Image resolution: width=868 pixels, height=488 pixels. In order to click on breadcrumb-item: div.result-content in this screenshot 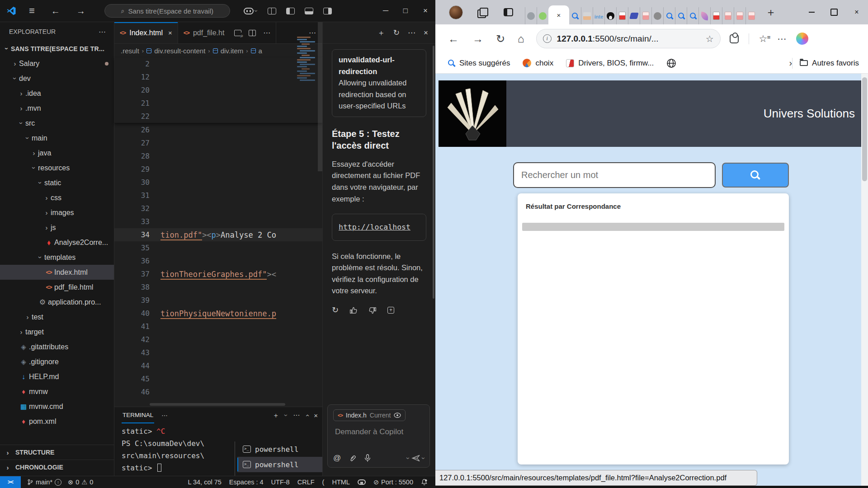, I will do `click(180, 51)`.